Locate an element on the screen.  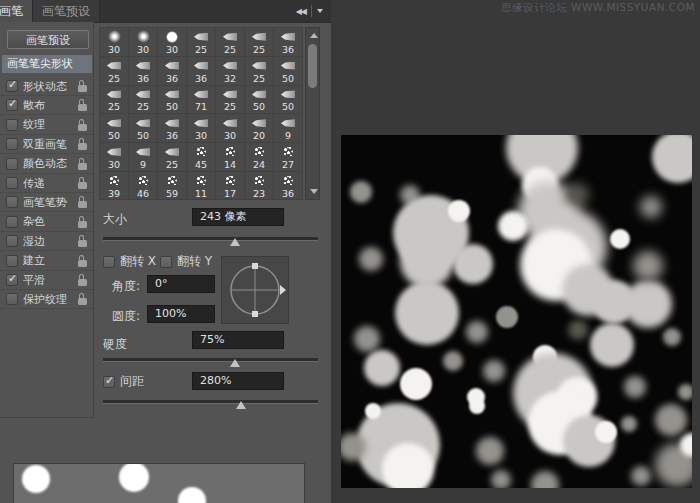
size-slider is located at coordinates (210, 240).